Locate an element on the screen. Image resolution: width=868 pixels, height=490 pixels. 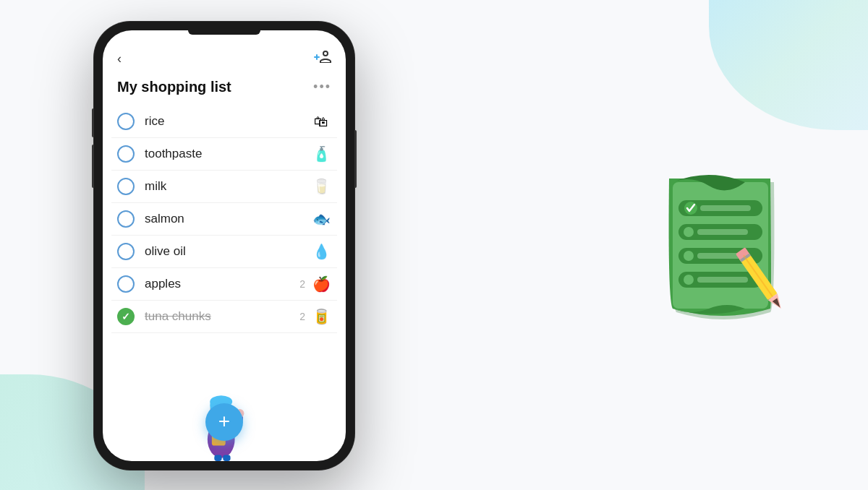
item-name: apples is located at coordinates (222, 284).